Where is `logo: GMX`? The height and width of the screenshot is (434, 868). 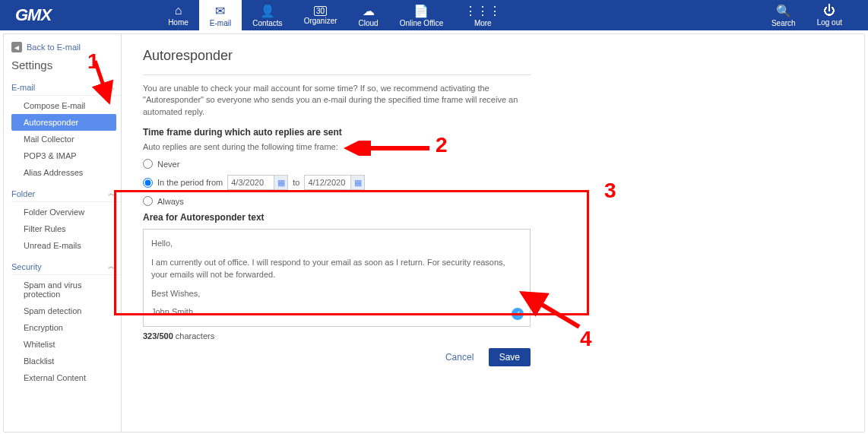 logo: GMX is located at coordinates (33, 15).